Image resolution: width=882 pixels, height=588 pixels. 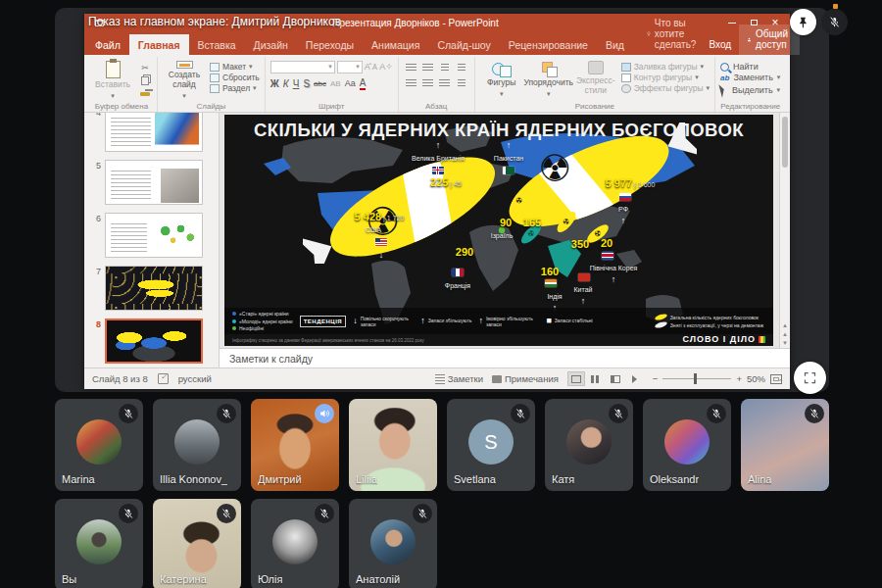 I want to click on editing-group: Найти abЗаменить▾ Выделить▾ Редактирован…, so click(x=751, y=84).